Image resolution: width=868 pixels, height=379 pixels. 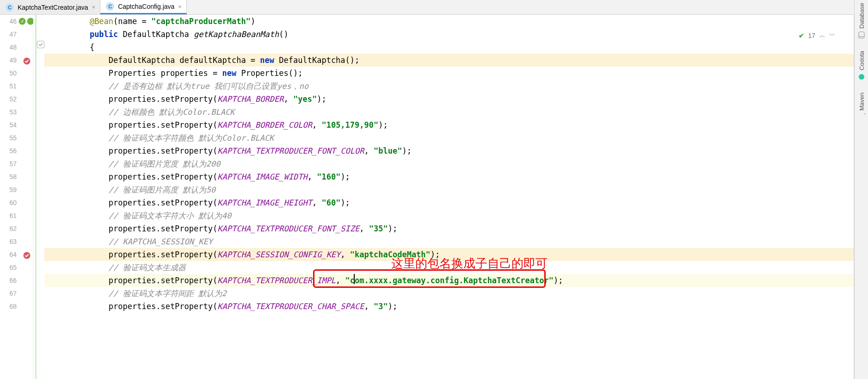 I want to click on line-number: 47, so click(x=8, y=34).